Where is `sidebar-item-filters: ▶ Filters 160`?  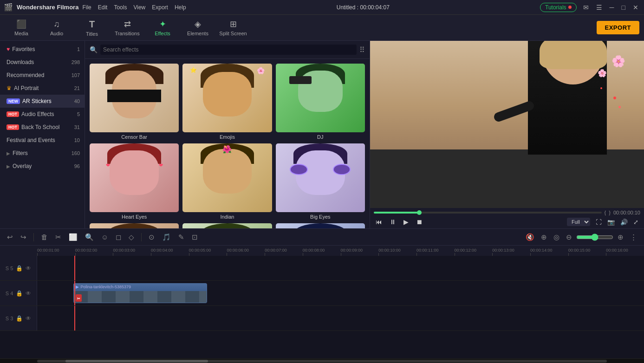 sidebar-item-filters: ▶ Filters 160 is located at coordinates (42, 153).